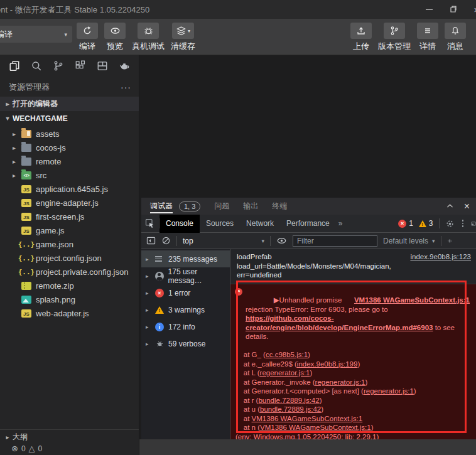  Describe the element at coordinates (262, 241) in the screenshot. I see `chevron-down-icon: ▾` at that location.